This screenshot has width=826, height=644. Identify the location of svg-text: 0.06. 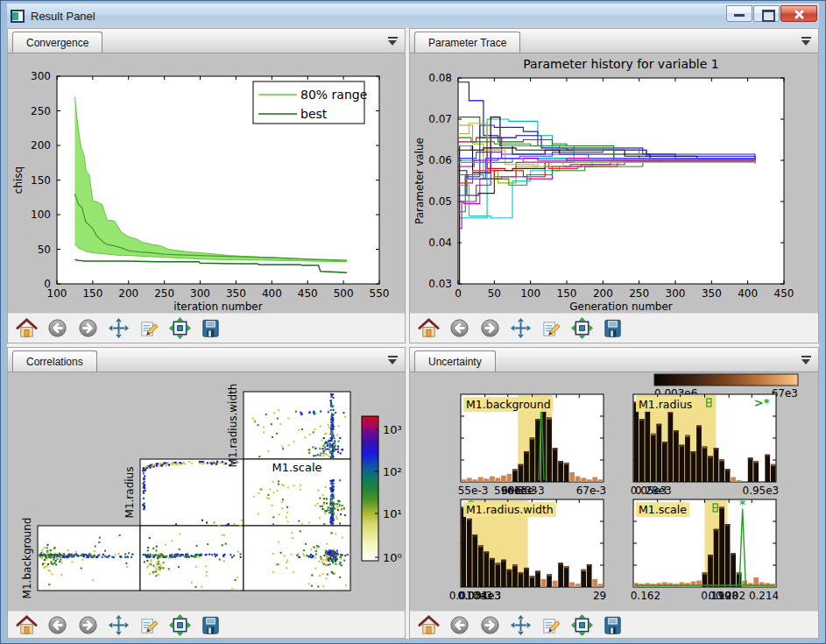
(440, 160).